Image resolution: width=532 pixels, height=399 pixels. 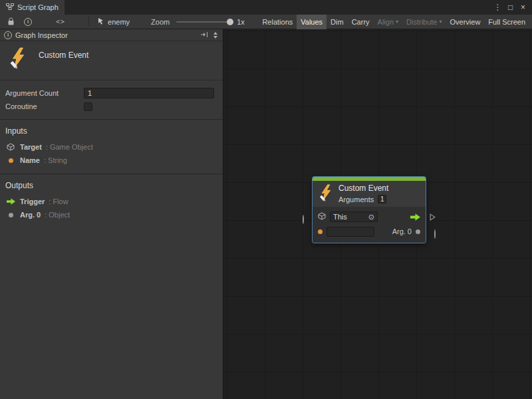 I want to click on node-row-target: This ⊙, so click(x=369, y=217).